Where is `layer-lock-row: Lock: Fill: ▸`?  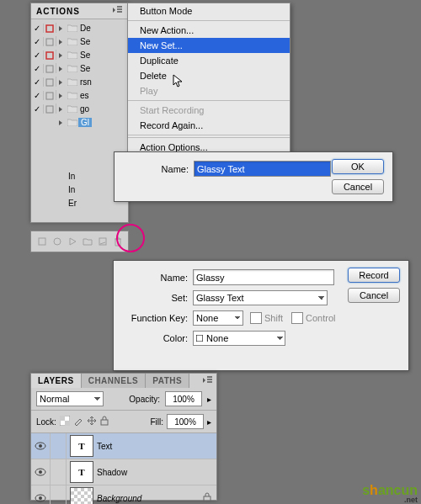 layer-lock-row: Lock: Fill: ▸ is located at coordinates (124, 422).